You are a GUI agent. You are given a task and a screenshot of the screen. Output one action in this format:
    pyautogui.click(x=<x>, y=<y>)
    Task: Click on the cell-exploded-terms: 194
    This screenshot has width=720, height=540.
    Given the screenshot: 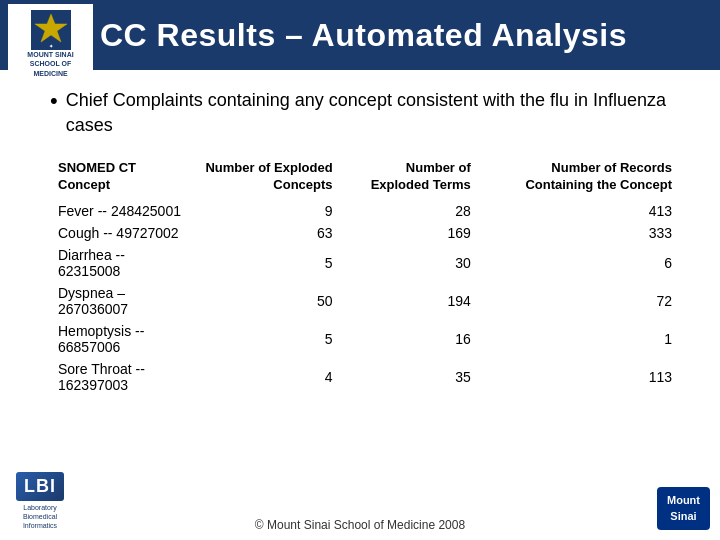 What is the action you would take?
    pyautogui.click(x=410, y=301)
    